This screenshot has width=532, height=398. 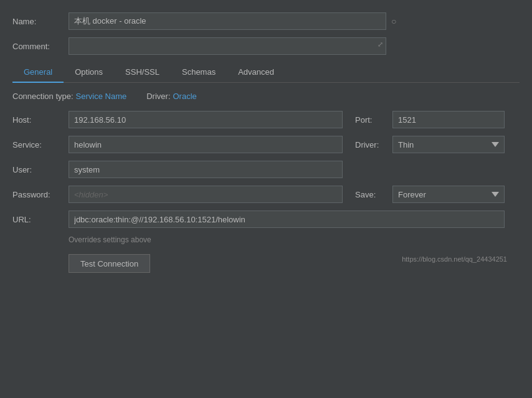 What do you see at coordinates (449, 120) in the screenshot?
I see `port-input` at bounding box center [449, 120].